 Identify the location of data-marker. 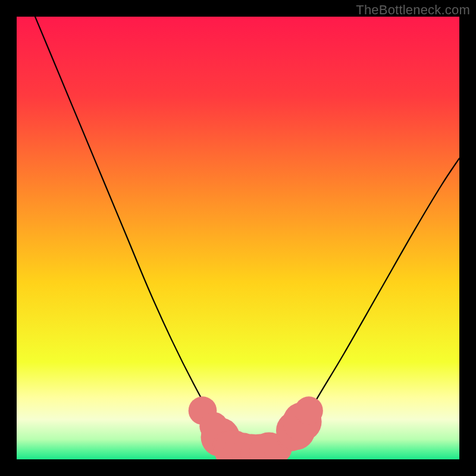
(309, 411).